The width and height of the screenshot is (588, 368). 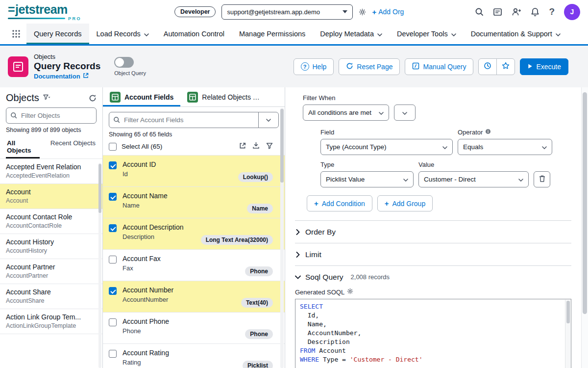 What do you see at coordinates (124, 62) in the screenshot?
I see `object-query-toggle` at bounding box center [124, 62].